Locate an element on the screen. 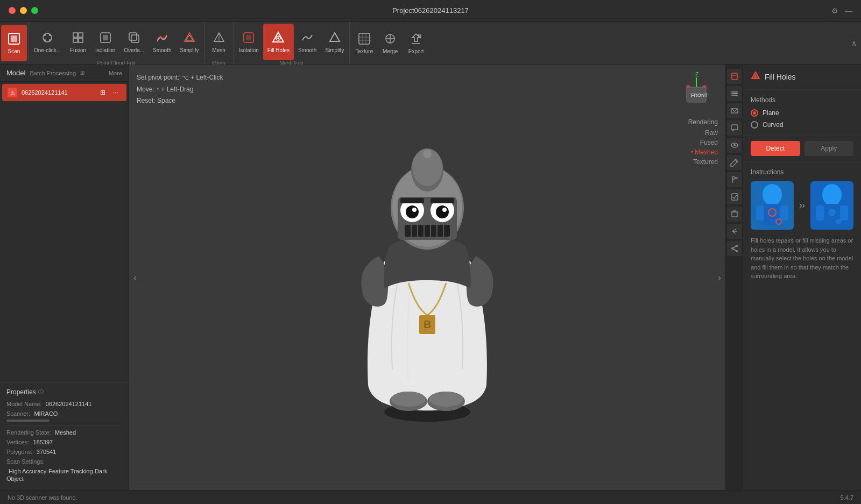 The width and height of the screenshot is (861, 504). batch-processing-label: Batch Processing is located at coordinates (53, 73).